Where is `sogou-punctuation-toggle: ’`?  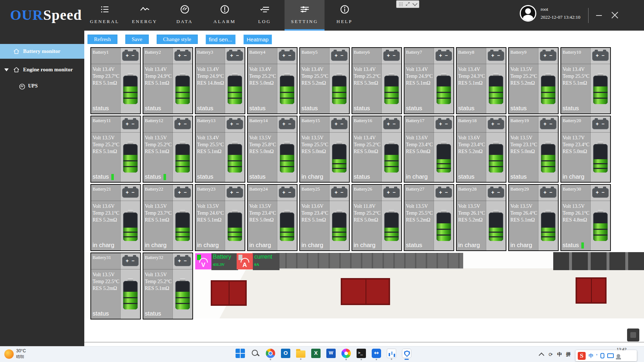 sogou-punctuation-toggle: ’ is located at coordinates (597, 356).